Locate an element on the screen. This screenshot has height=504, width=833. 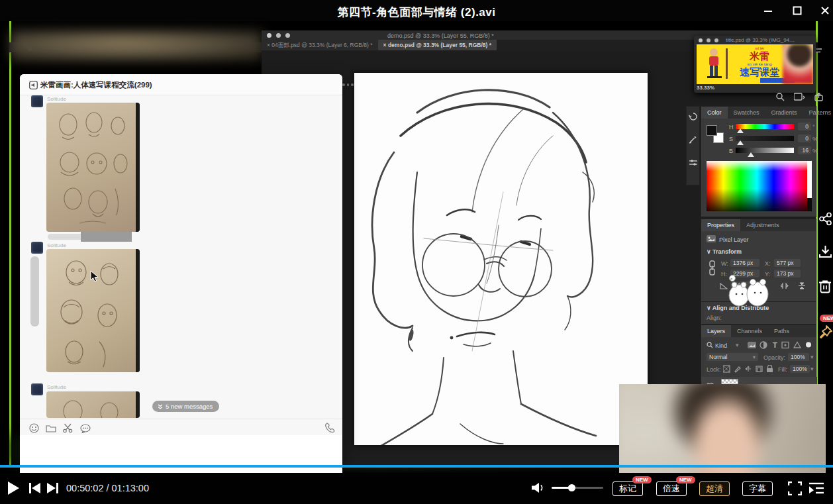
float-minimize-icon is located at coordinates (709, 40).